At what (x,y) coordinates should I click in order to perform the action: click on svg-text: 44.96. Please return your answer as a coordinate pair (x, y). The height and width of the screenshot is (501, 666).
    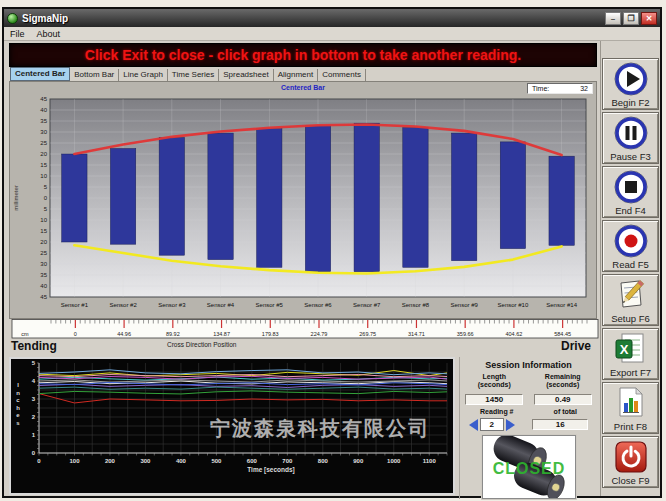
    Looking at the image, I should click on (124, 334).